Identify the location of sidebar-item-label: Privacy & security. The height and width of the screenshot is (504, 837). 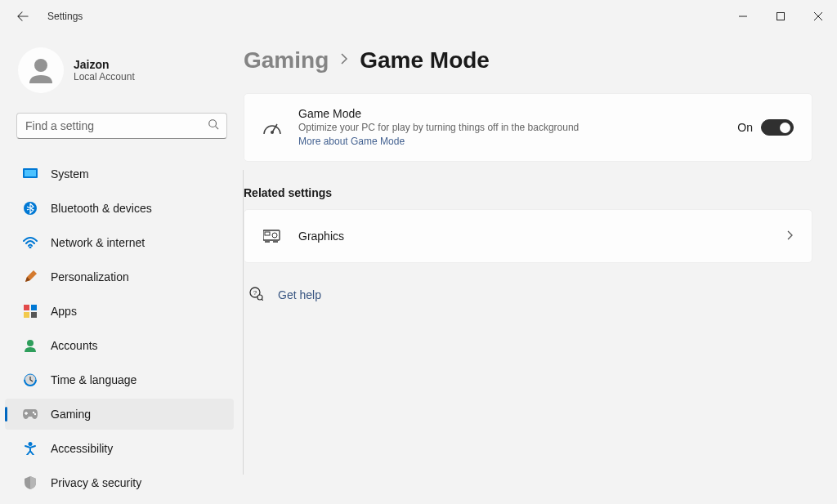
(96, 483).